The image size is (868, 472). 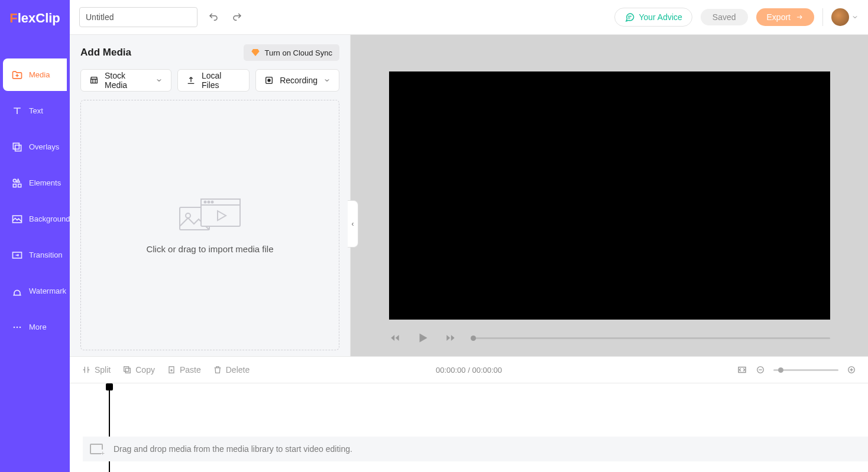 What do you see at coordinates (17, 255) in the screenshot?
I see `transition-icon` at bounding box center [17, 255].